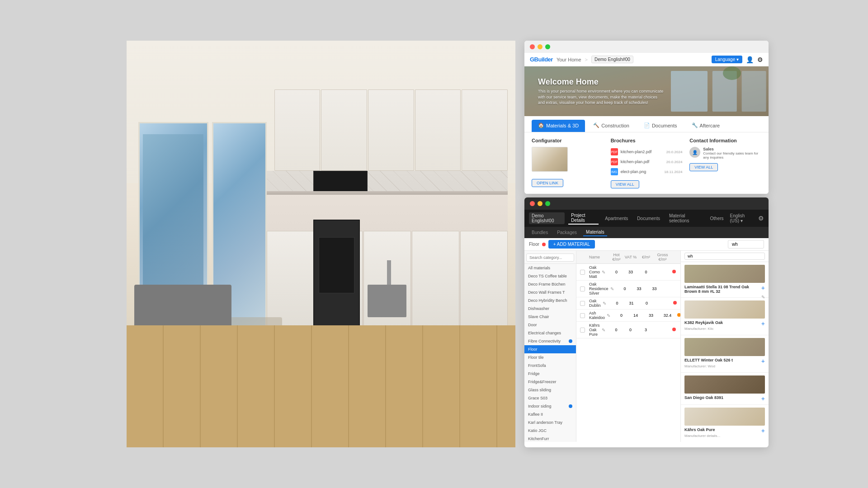  I want to click on material-card-1: Laminaatti Stella 31 08 Trend Oak Brown …, so click(725, 280).